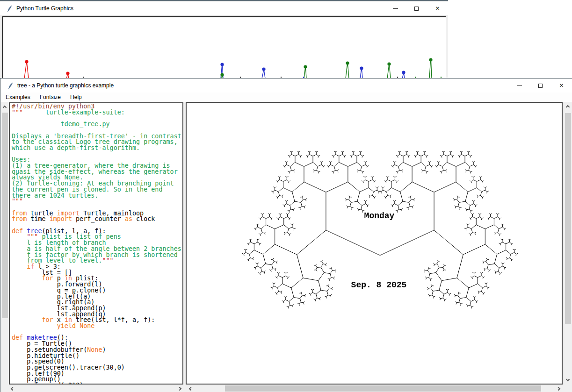 The height and width of the screenshot is (392, 572). I want to click on code-line: there are 1024 turtles., so click(97, 196).